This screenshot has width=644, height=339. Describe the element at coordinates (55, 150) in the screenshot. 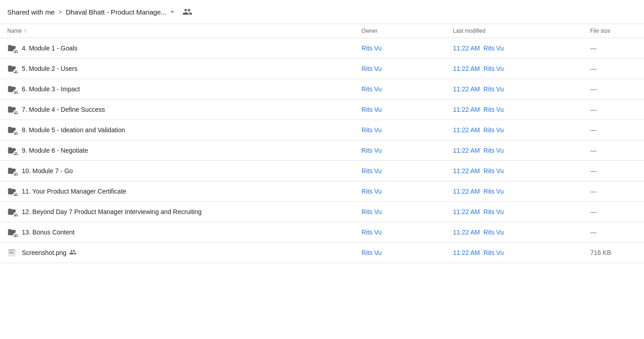

I see `file-name-text: 9. Module 6 - Negotiate` at that location.